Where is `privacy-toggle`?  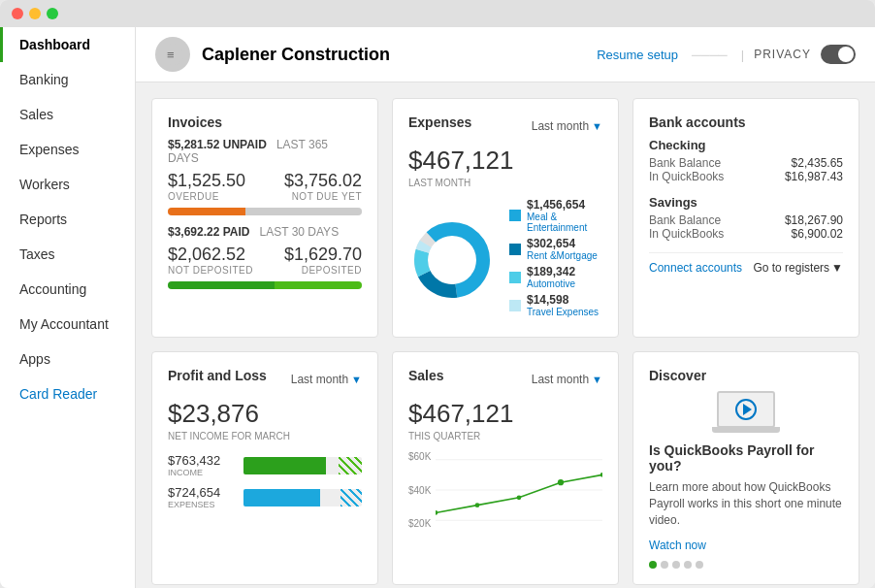 privacy-toggle is located at coordinates (838, 54).